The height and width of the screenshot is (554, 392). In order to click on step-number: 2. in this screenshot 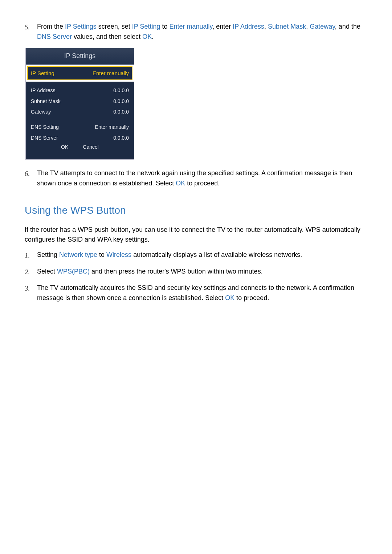, I will do `click(31, 272)`.